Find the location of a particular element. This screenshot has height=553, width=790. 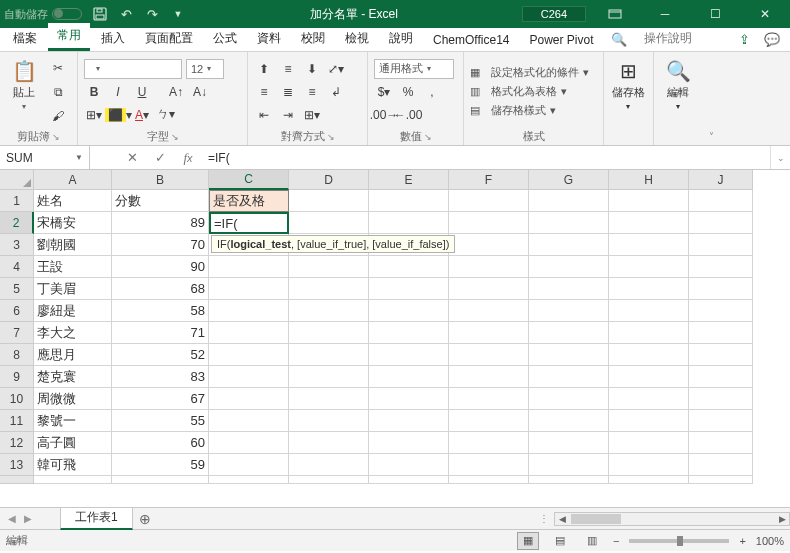

comments-button: 💬 is located at coordinates (772, 40).